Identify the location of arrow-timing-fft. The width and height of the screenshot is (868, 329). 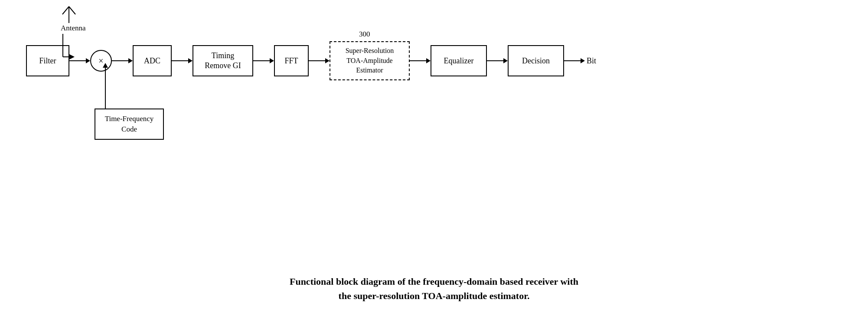
(264, 61).